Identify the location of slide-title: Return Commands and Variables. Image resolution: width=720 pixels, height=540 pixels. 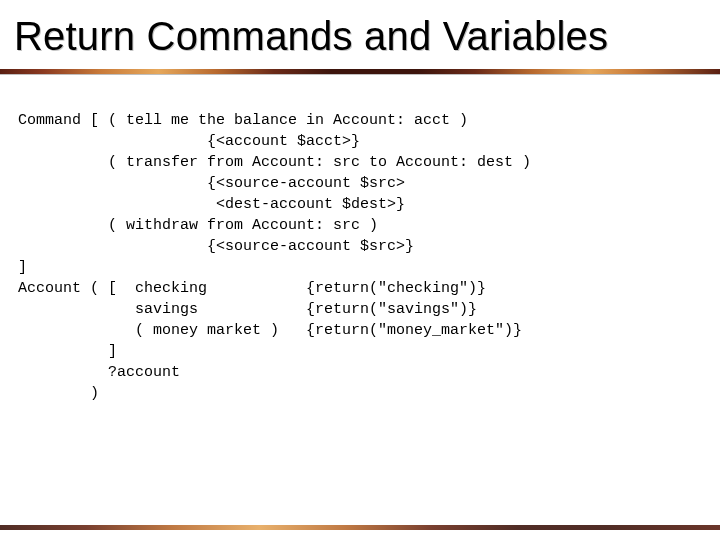
(360, 32).